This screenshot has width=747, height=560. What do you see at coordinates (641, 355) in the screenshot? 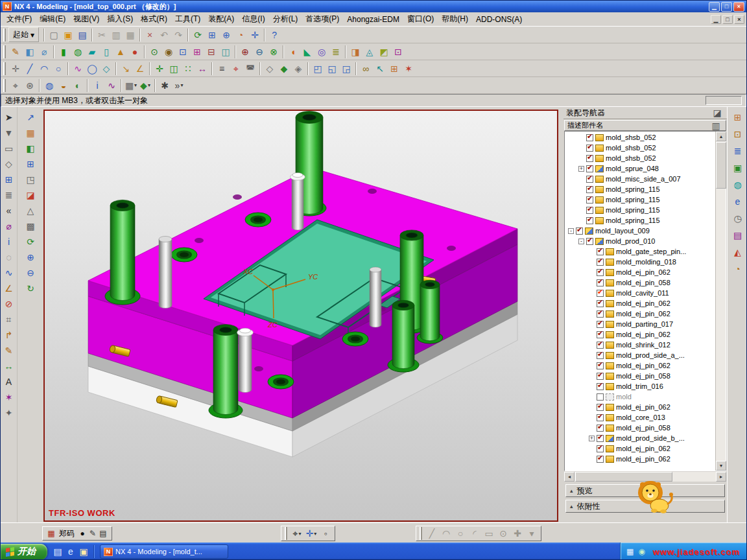
I see `tree-node-mold-prod-side-a: ✔mold_prod_side_a_...` at bounding box center [641, 355].